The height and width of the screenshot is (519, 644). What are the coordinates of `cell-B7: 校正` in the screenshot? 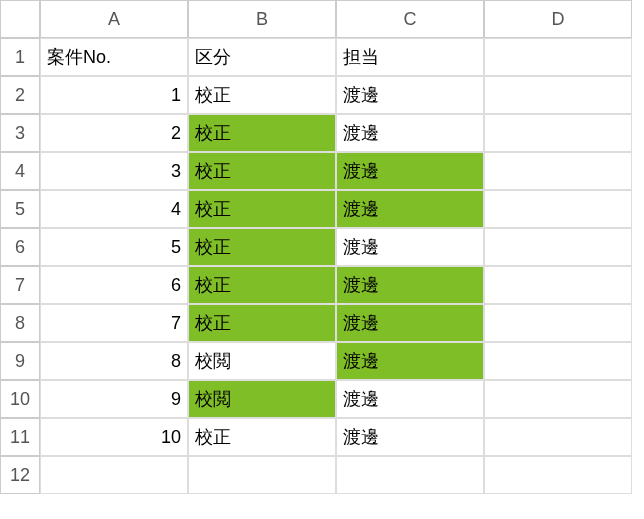 It's located at (262, 285).